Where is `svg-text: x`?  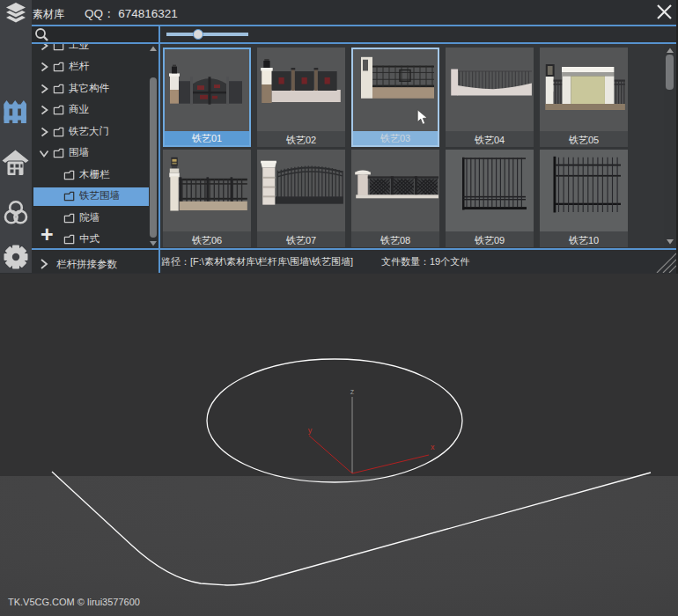 svg-text: x is located at coordinates (433, 447).